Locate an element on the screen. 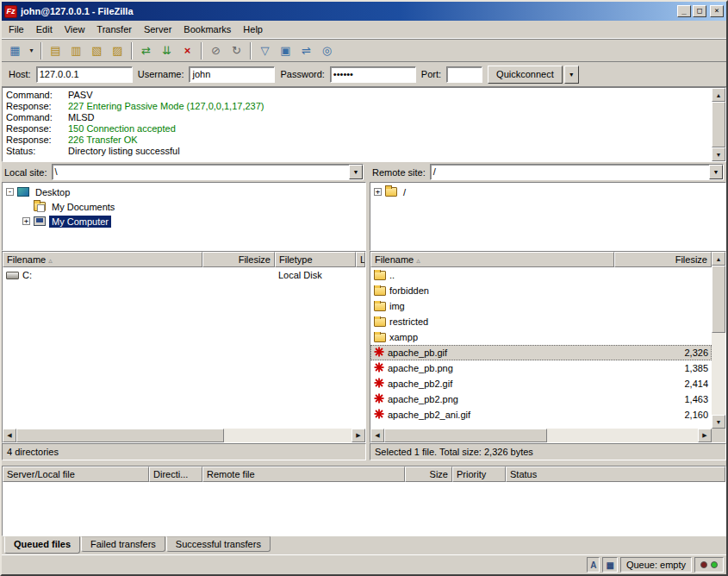  quickconnect-button: Quickconnect is located at coordinates (526, 74).